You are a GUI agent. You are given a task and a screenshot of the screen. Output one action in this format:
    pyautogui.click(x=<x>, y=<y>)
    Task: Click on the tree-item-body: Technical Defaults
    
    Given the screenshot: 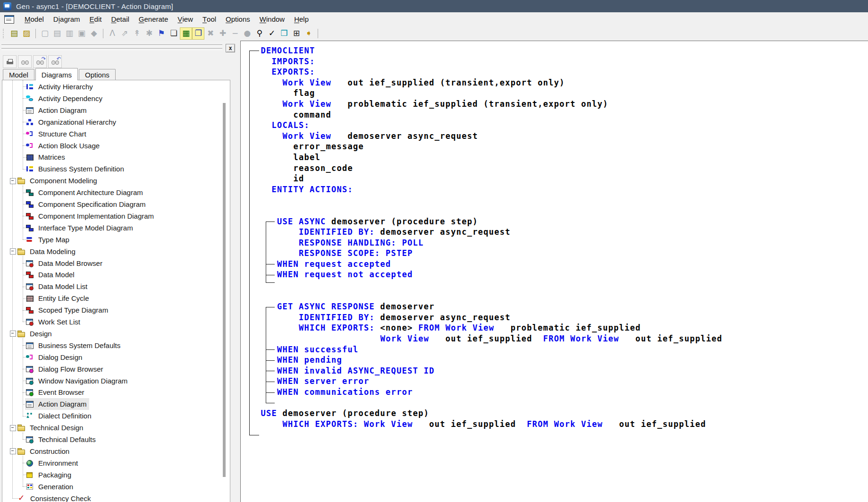 What is the action you would take?
    pyautogui.click(x=61, y=439)
    